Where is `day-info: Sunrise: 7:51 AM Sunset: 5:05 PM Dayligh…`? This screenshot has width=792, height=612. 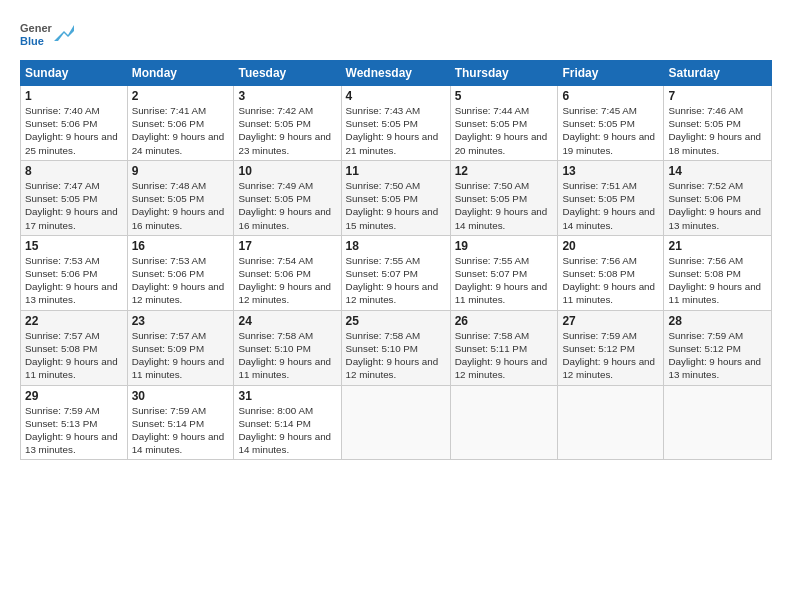 day-info: Sunrise: 7:51 AM Sunset: 5:05 PM Dayligh… is located at coordinates (610, 206).